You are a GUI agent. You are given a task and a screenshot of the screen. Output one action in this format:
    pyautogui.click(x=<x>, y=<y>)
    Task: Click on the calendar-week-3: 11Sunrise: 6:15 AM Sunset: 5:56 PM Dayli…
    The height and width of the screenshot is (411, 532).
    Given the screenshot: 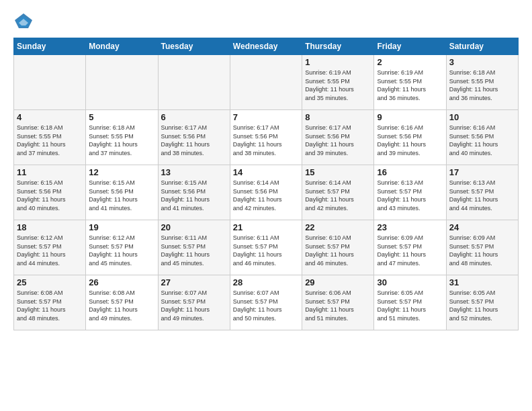 What is the action you would take?
    pyautogui.click(x=266, y=193)
    